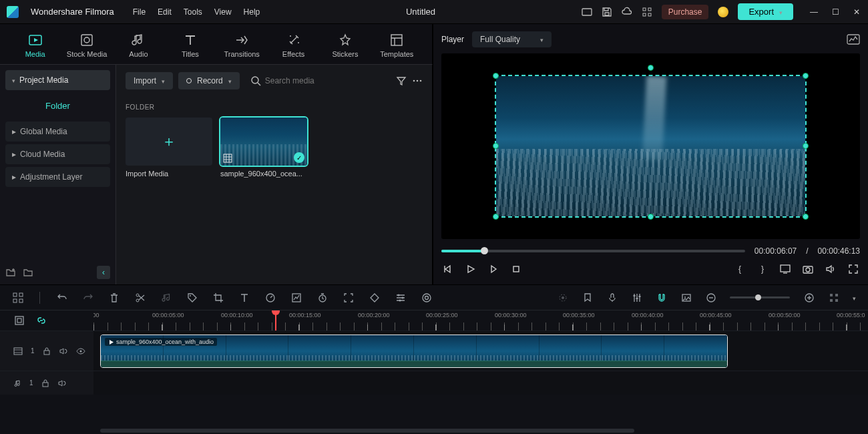 The width and height of the screenshot is (868, 434). I want to click on delete-icon, so click(114, 298).